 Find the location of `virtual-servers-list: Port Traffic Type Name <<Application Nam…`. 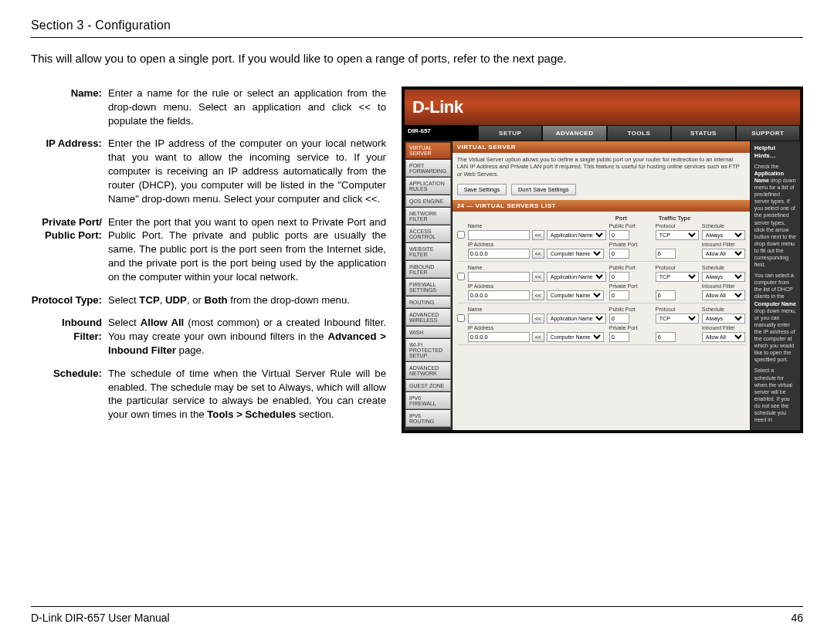

virtual-servers-list: Port Traffic Type Name <<Application Nam… is located at coordinates (601, 283).